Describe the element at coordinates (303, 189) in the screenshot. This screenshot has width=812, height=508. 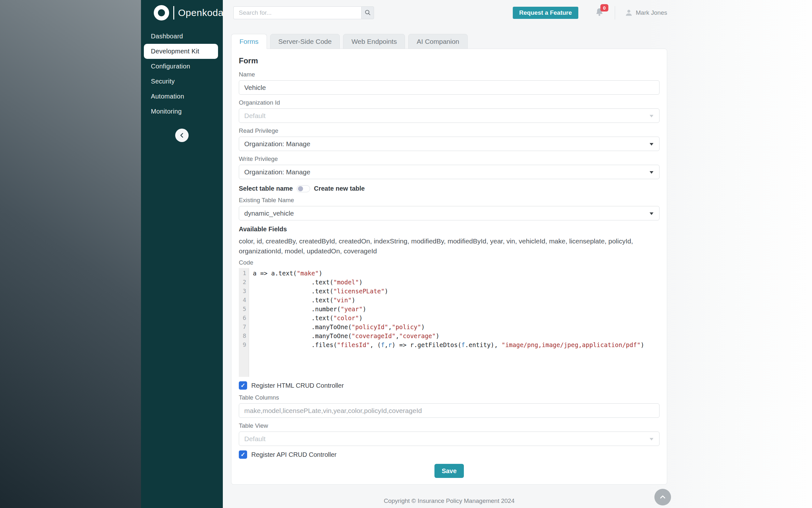
I see `table-mode-toggle` at that location.